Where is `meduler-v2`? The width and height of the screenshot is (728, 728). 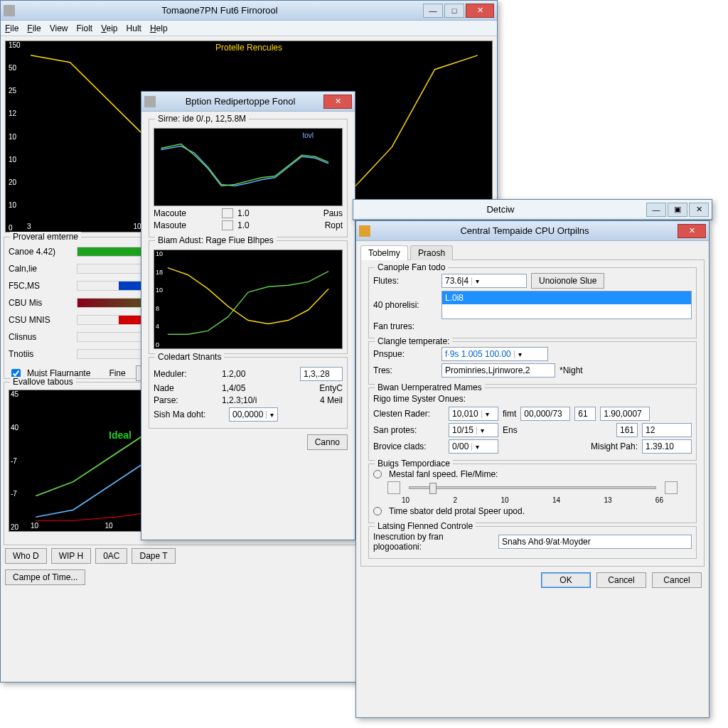 meduler-v2 is located at coordinates (321, 374).